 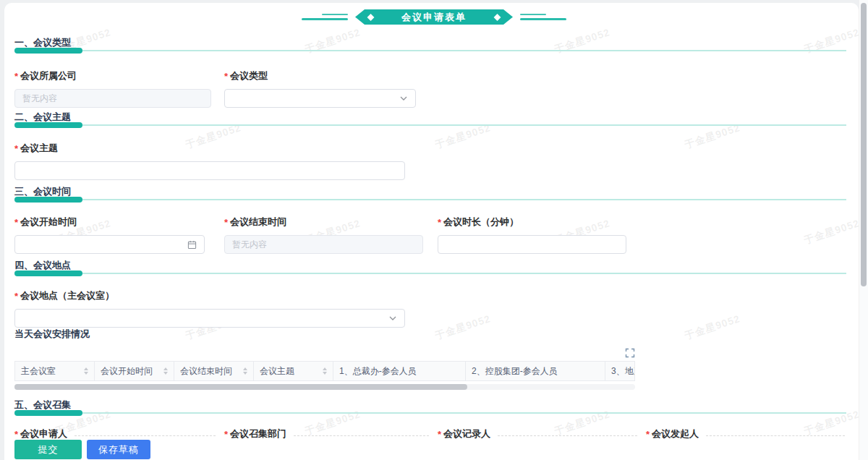 I want to click on duration-input, so click(x=532, y=244).